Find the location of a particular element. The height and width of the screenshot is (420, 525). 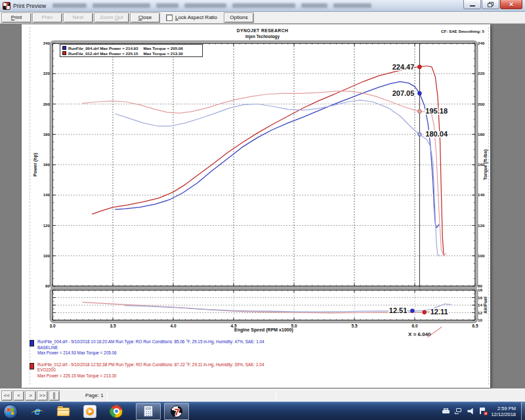

action-center-flag-icon: ✕ is located at coordinates (483, 411).